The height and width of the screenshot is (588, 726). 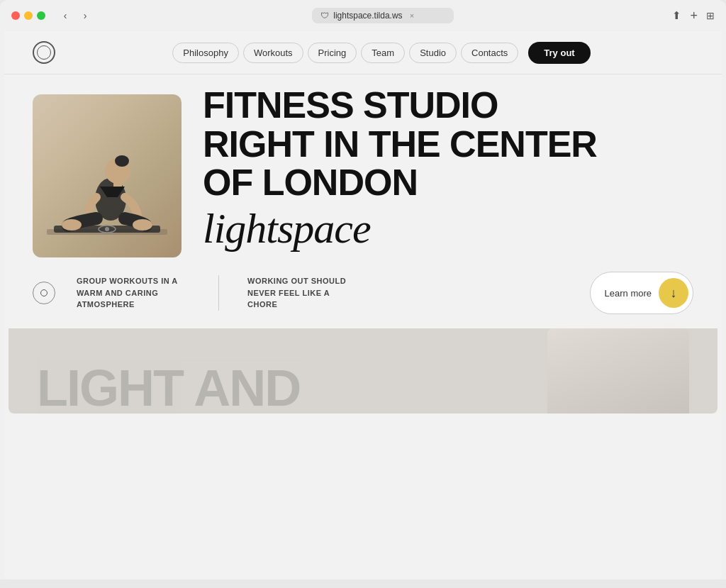 What do you see at coordinates (693, 16) in the screenshot?
I see `browser-action-buttons: ⬆ + ⊞` at bounding box center [693, 16].